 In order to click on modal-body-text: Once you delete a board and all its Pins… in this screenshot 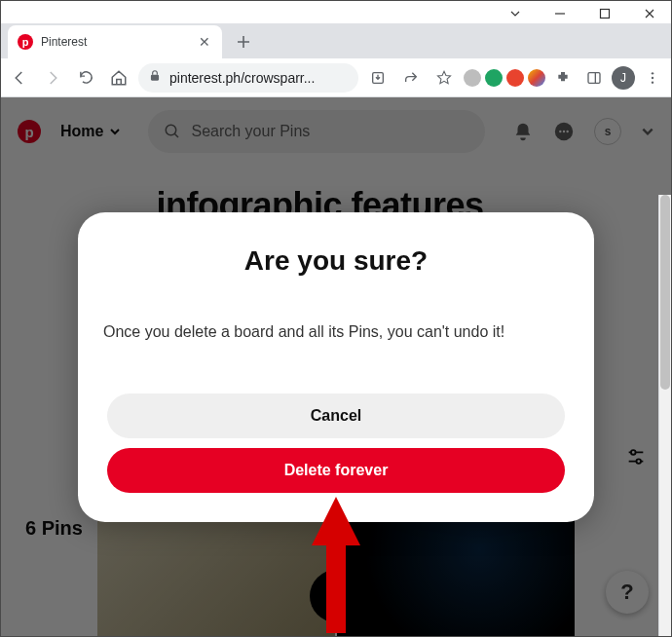, I will do `click(336, 332)`.